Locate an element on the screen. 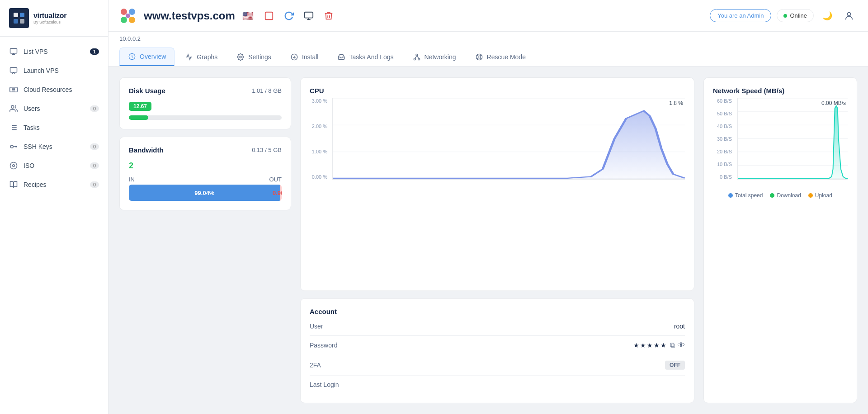 The width and height of the screenshot is (868, 414). users-icon is located at coordinates (14, 109).